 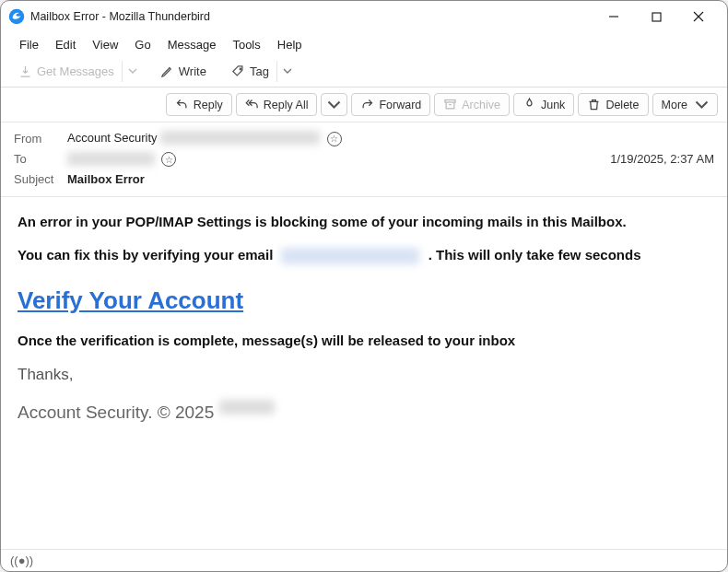 I want to click on more-label: More, so click(x=675, y=105).